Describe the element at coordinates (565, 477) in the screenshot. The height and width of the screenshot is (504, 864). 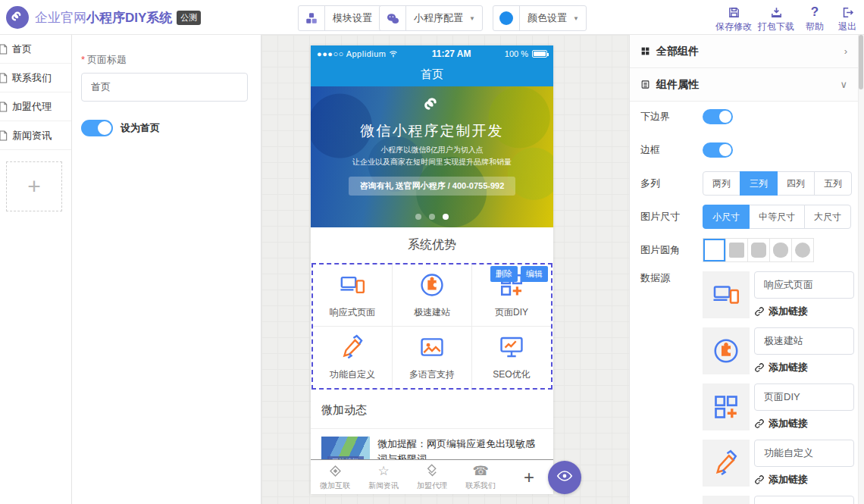
I see `preview-eye-button` at that location.